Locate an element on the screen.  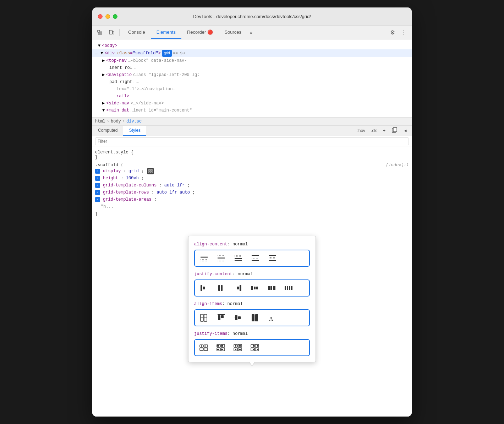
popup-align-items-label: align-items: normal is located at coordinates (252, 304).